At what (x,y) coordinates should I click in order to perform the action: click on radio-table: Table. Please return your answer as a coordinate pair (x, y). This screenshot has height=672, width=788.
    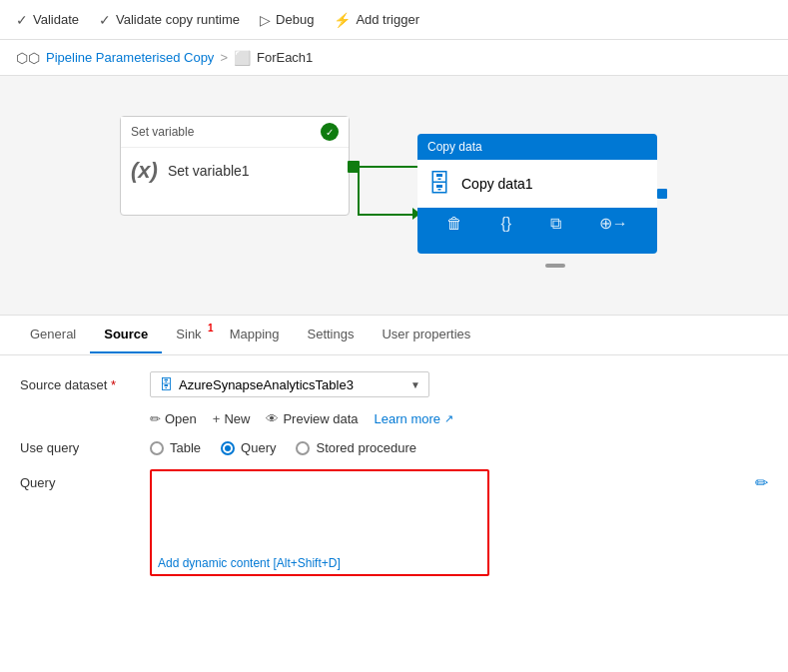
    Looking at the image, I should click on (176, 447).